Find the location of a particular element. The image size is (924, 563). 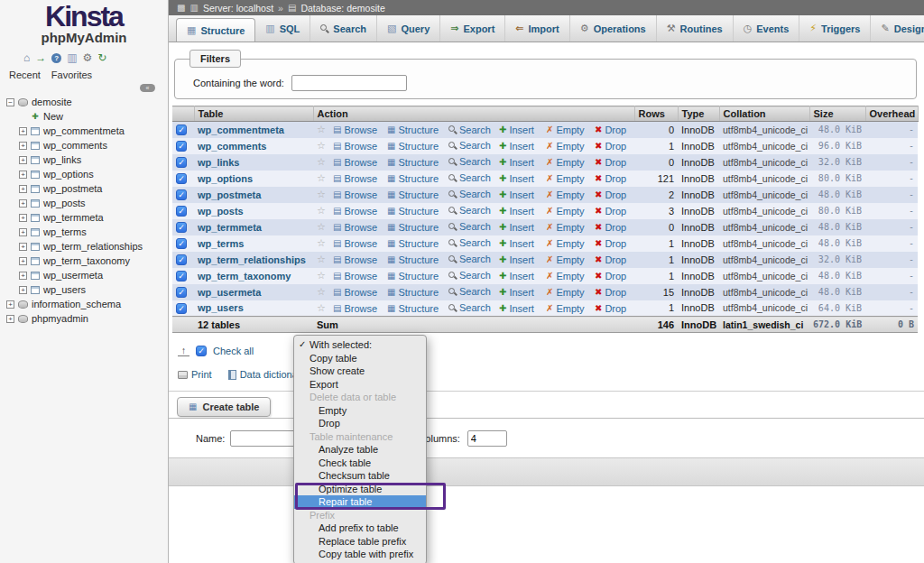

favorites-link: Favorites is located at coordinates (72, 75).